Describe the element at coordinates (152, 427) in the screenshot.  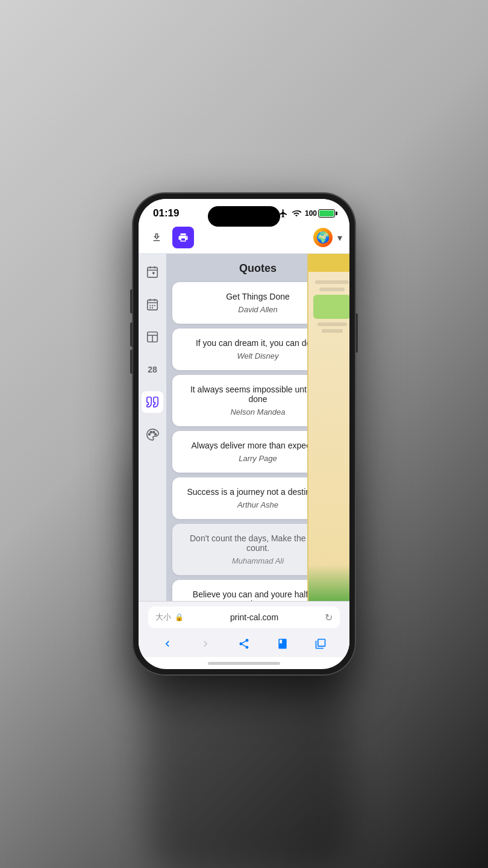
I see `sidebar: 28` at that location.